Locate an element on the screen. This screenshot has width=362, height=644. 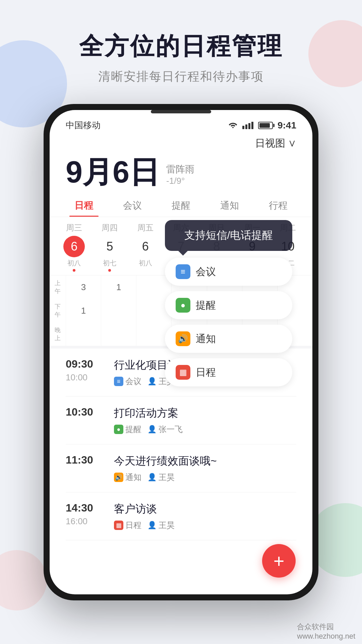
popup-action-reminder: ● 提醒 is located at coordinates (229, 305).